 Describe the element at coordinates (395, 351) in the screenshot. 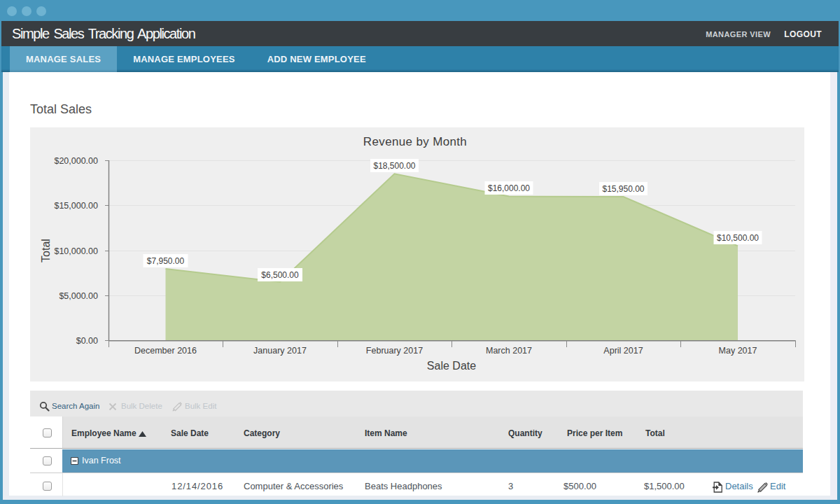

I see `svg-text: February 2017` at that location.